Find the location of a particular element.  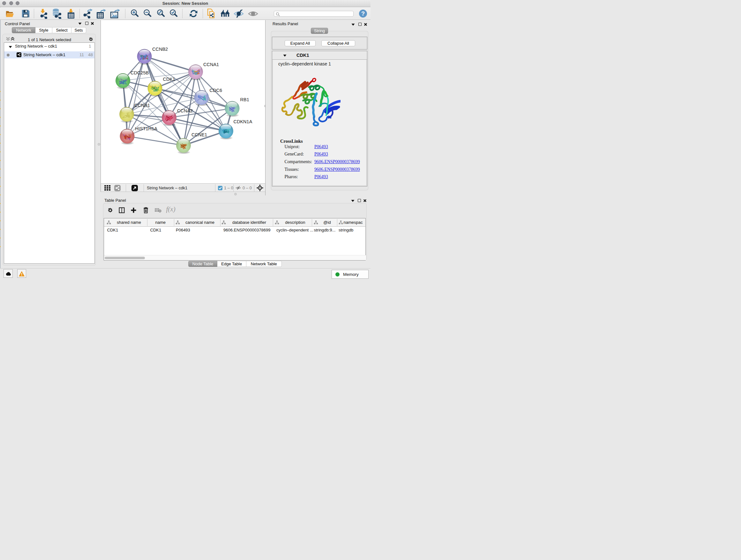

svg-text: CDC6 is located at coordinates (216, 90).